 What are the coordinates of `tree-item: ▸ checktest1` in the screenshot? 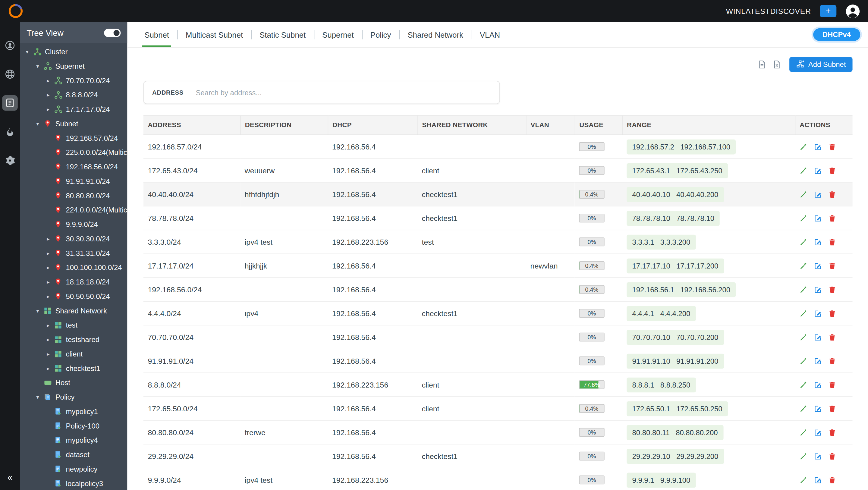 It's located at (73, 368).